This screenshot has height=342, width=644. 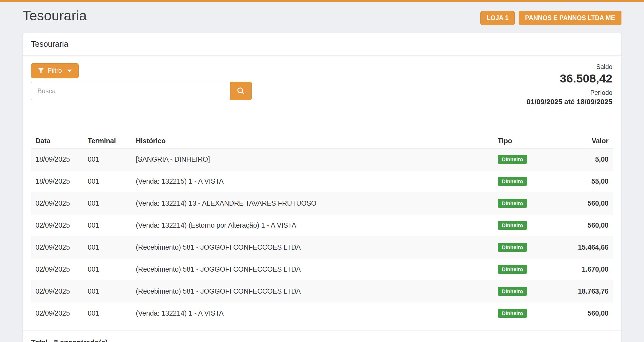 I want to click on summary-panel: Saldo 36.508,42 Período 01/09/2025 até 1…, so click(x=570, y=85).